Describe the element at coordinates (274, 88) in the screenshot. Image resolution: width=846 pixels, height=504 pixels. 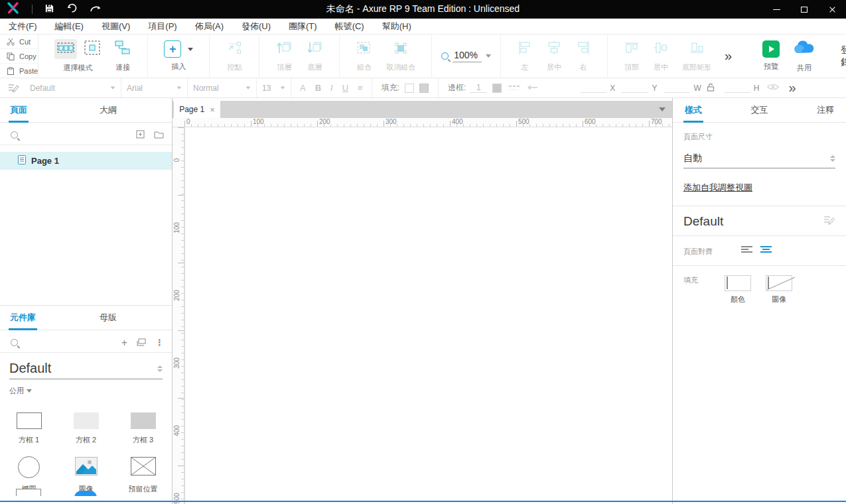
I see `size-dropdown: 13` at that location.